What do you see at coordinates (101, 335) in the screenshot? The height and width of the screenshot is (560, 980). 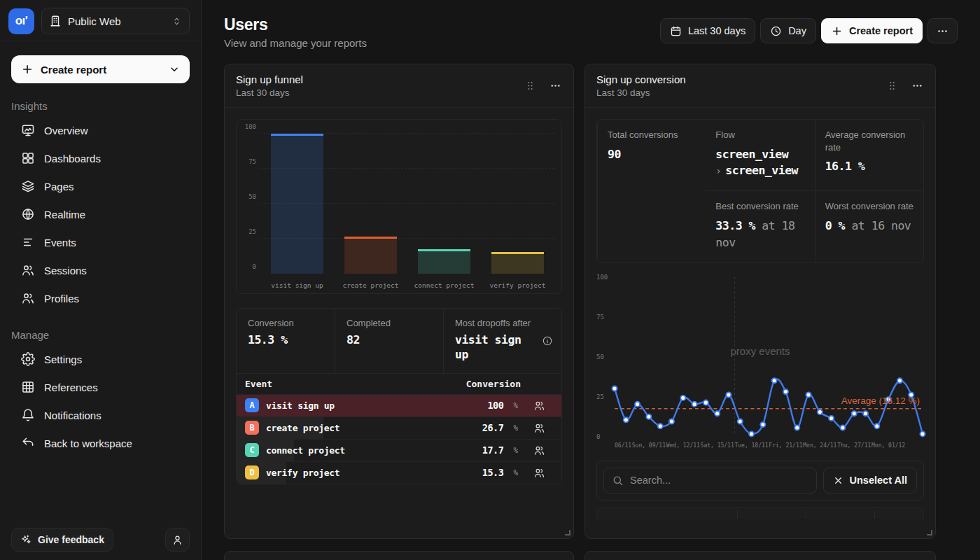 I see `section-label-manage: Manage` at bounding box center [101, 335].